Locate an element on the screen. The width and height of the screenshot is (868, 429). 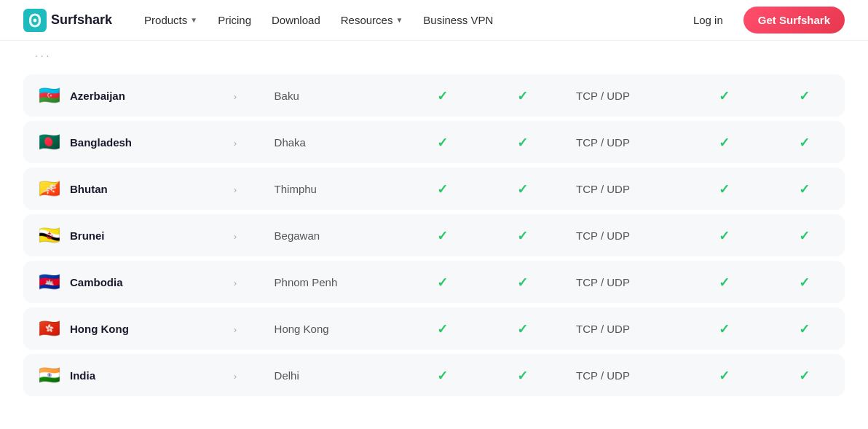
resources-chevron-icon: ▼ is located at coordinates (399, 20).